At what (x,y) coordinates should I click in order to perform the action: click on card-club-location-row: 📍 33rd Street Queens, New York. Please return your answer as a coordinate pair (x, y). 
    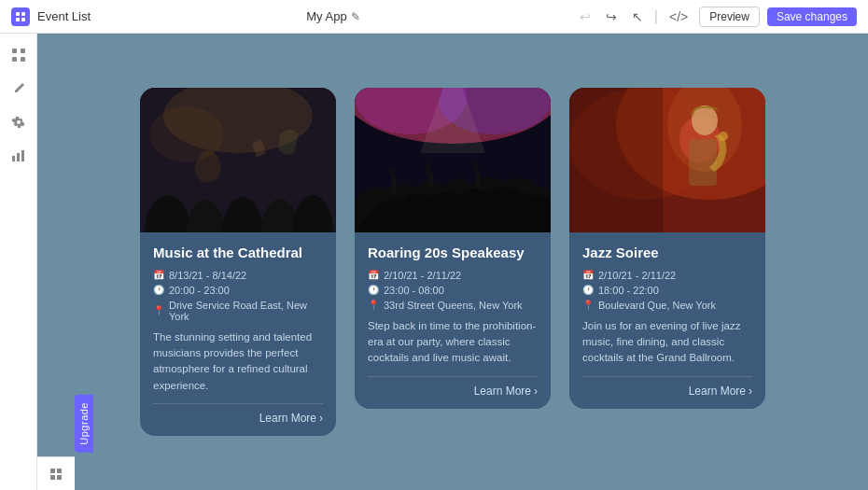
    Looking at the image, I should click on (453, 305).